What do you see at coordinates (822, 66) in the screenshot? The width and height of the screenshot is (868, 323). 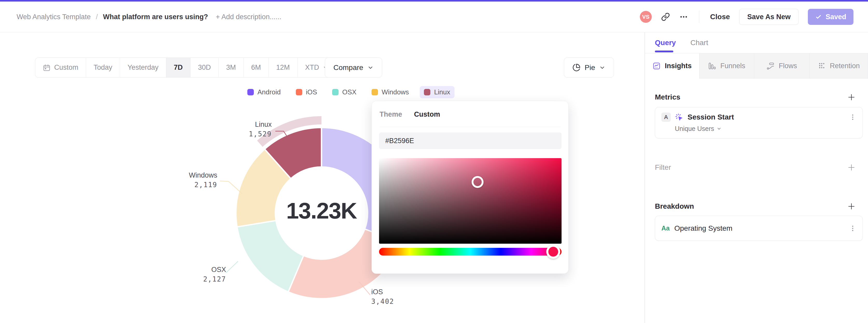 I see `retention-icon` at bounding box center [822, 66].